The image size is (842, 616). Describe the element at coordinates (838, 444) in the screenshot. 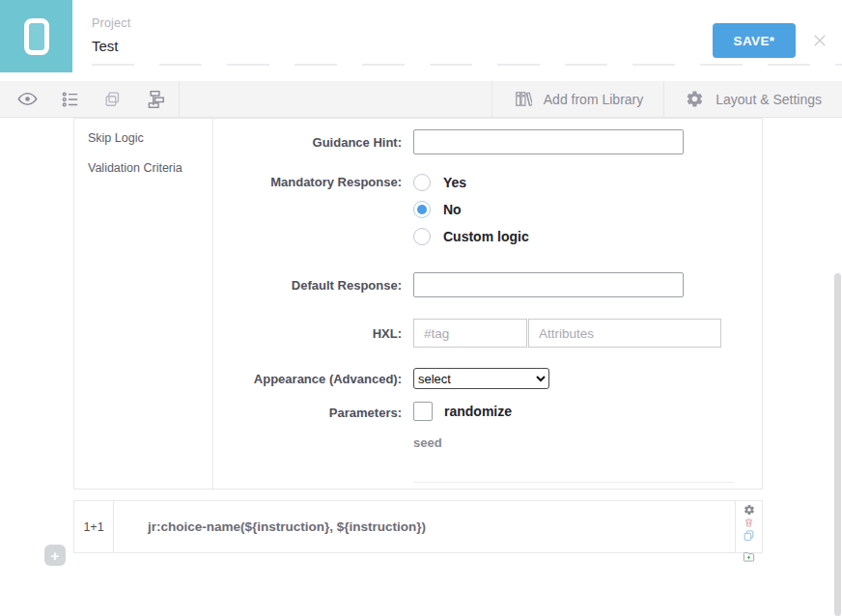

I see `vertical-scrollbar` at that location.